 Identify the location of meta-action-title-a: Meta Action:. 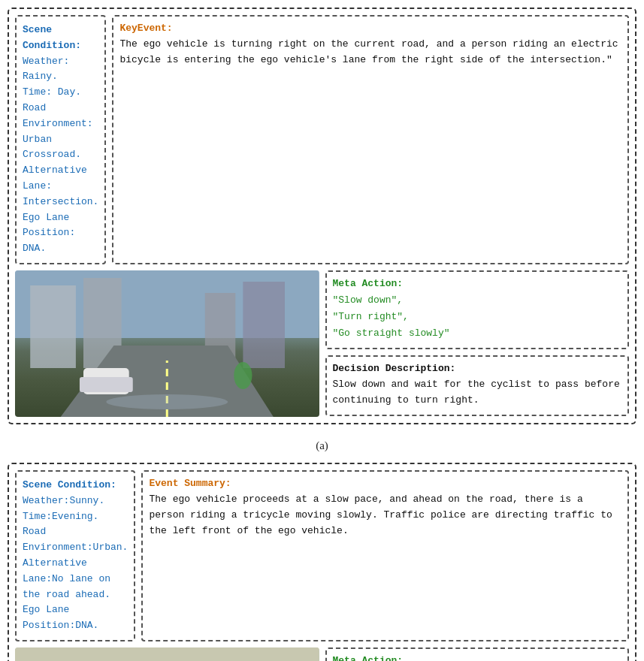
(478, 284).